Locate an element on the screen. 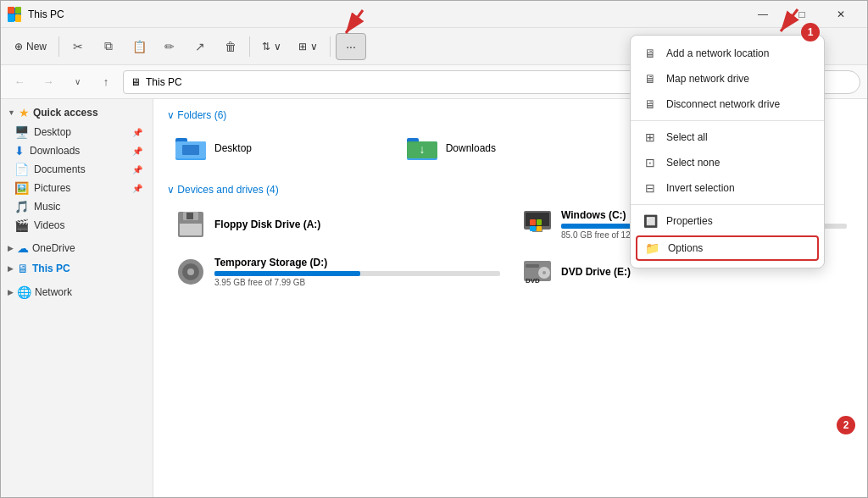 This screenshot has width=868, height=498. menu-item-select-none: ⊡ Select none is located at coordinates (727, 163).